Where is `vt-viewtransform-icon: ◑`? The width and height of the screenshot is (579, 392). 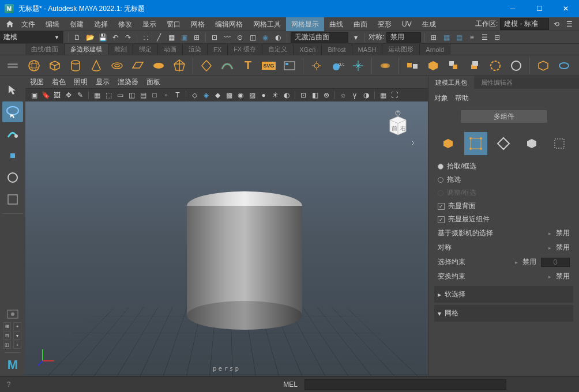 vt-viewtransform-icon: ◑ is located at coordinates (366, 95).